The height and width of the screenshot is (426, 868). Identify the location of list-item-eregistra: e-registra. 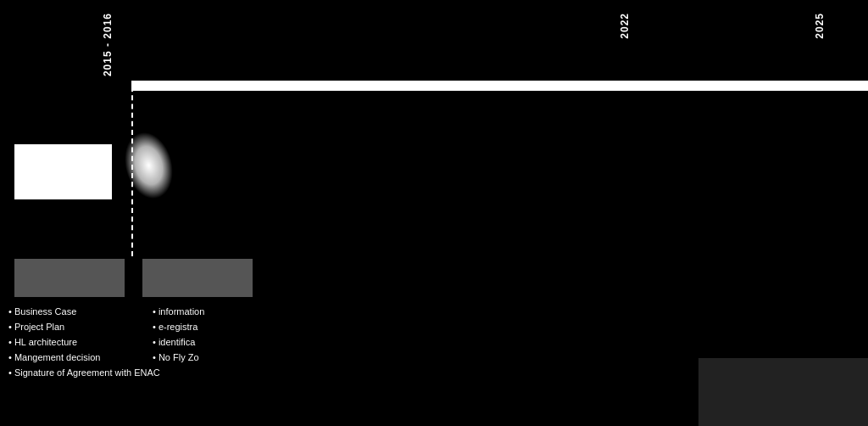
(178, 327).